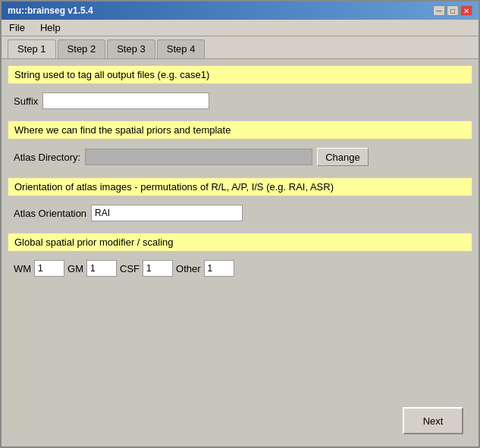 The height and width of the screenshot is (448, 480). Describe the element at coordinates (240, 258) in the screenshot. I see `spatial-prior-section: Global spatial prior modifier / scaling …` at that location.